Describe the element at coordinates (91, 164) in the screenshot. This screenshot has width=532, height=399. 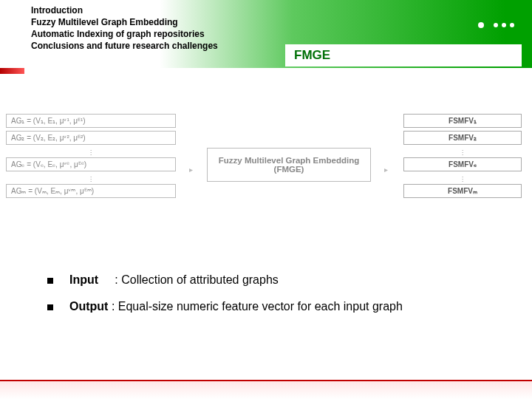
I see `graph-def-e: AGₑ = (Vₑ, Eₑ, μᵛᵉ, μᴱᵉ)` at that location.